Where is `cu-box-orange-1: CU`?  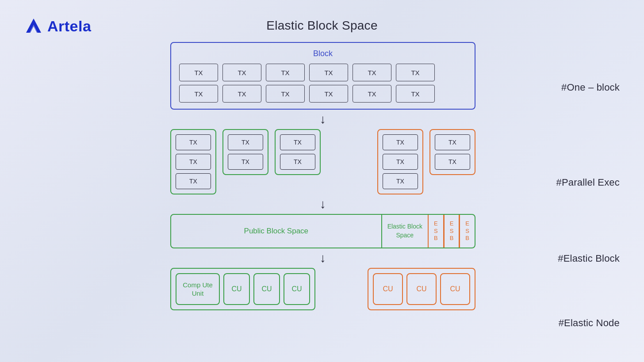
cu-box-orange-1: CU is located at coordinates (388, 289).